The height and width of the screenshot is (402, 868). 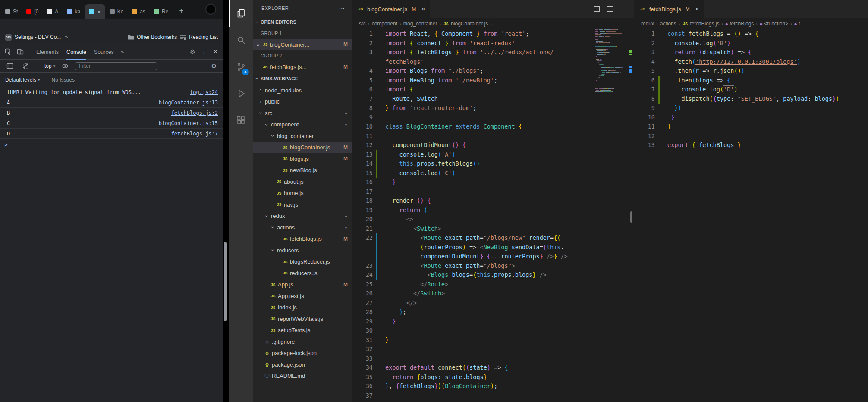 I want to click on issues-counter: No Issues, so click(x=63, y=80).